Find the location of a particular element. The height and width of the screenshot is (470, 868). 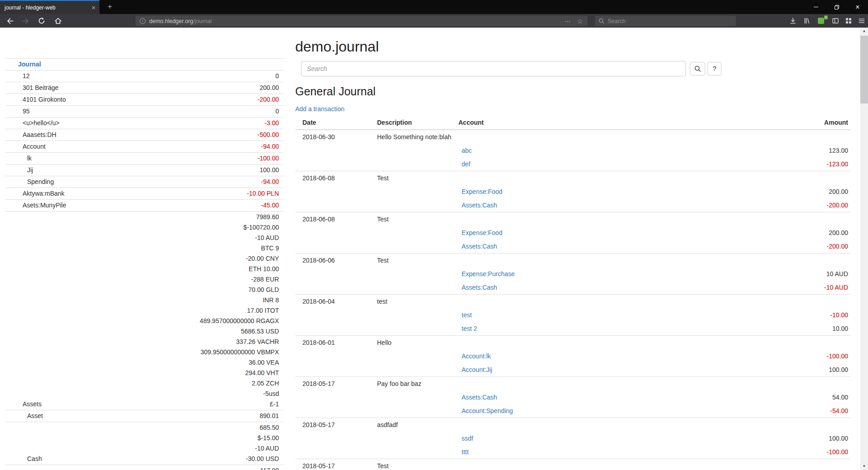

sidebar-account-balance: -94.00 is located at coordinates (203, 182).